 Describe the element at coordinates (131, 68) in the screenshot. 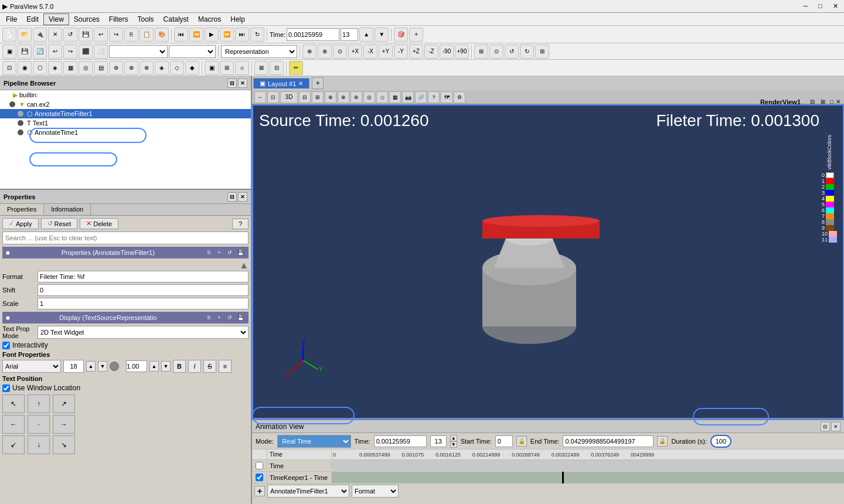

I see `tb3-btn9: ⊕` at that location.